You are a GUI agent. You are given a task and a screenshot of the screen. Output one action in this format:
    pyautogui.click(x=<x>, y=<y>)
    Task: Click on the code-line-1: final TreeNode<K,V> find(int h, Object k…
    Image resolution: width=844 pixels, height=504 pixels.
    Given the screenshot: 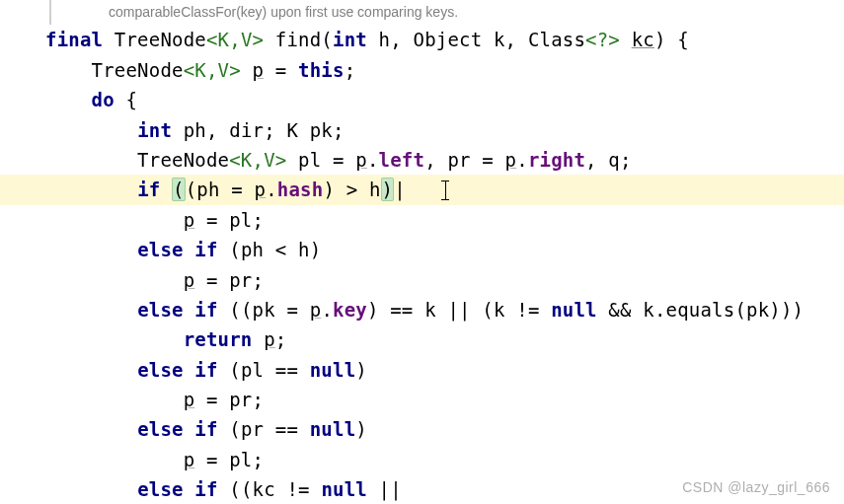 What is the action you would take?
    pyautogui.click(x=367, y=39)
    